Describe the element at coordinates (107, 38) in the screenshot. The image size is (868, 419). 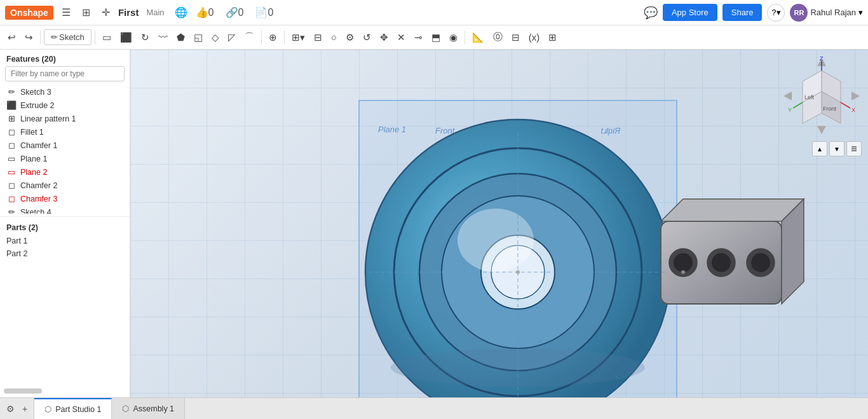
I see `plane-btn: ▭` at that location.